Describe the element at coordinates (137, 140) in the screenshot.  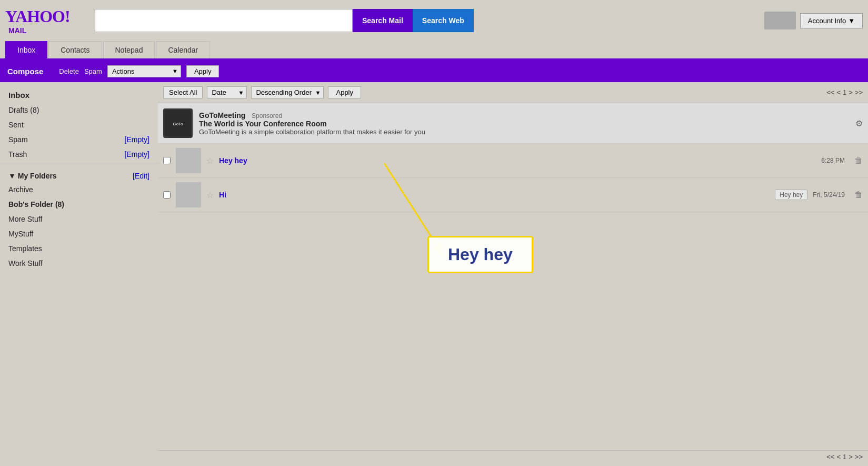
I see `spam-empty-link: [Empty]` at that location.